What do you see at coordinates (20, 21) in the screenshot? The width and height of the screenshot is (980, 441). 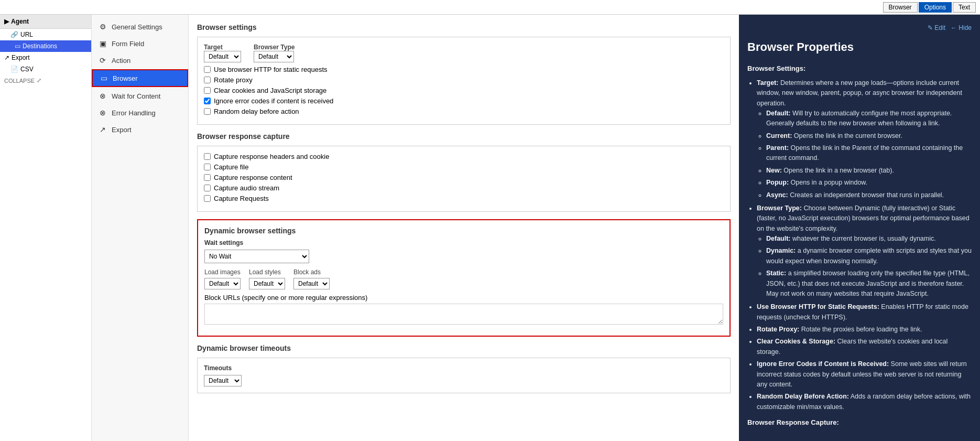 I see `agent-label: Agent` at bounding box center [20, 21].